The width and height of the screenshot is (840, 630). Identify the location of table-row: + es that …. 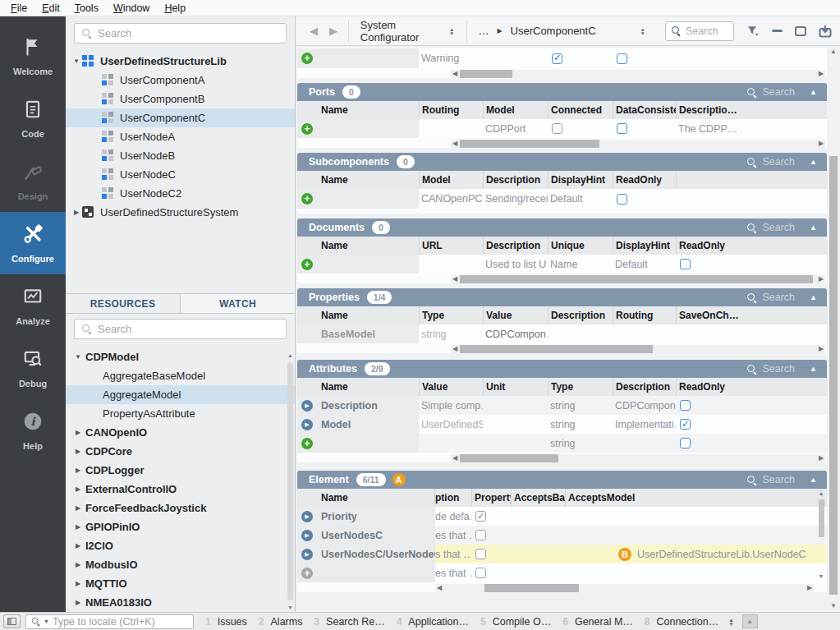
(562, 573).